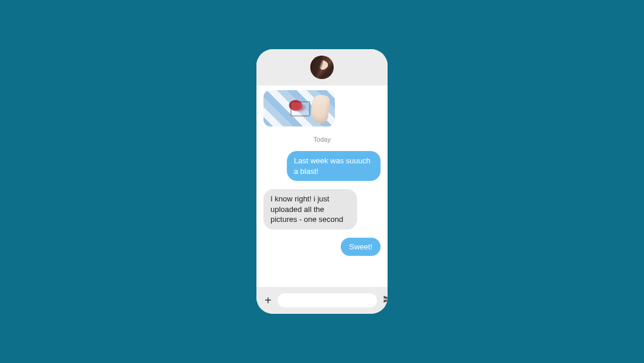  What do you see at coordinates (385, 300) in the screenshot?
I see `send-button` at bounding box center [385, 300].